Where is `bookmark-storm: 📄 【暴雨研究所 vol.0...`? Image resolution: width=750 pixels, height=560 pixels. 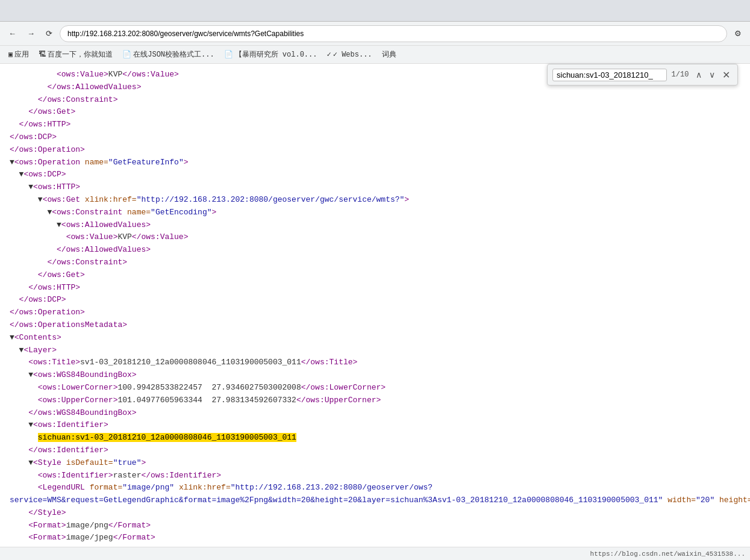 bookmark-storm: 📄 【暴雨研究所 vol.0... is located at coordinates (271, 54).